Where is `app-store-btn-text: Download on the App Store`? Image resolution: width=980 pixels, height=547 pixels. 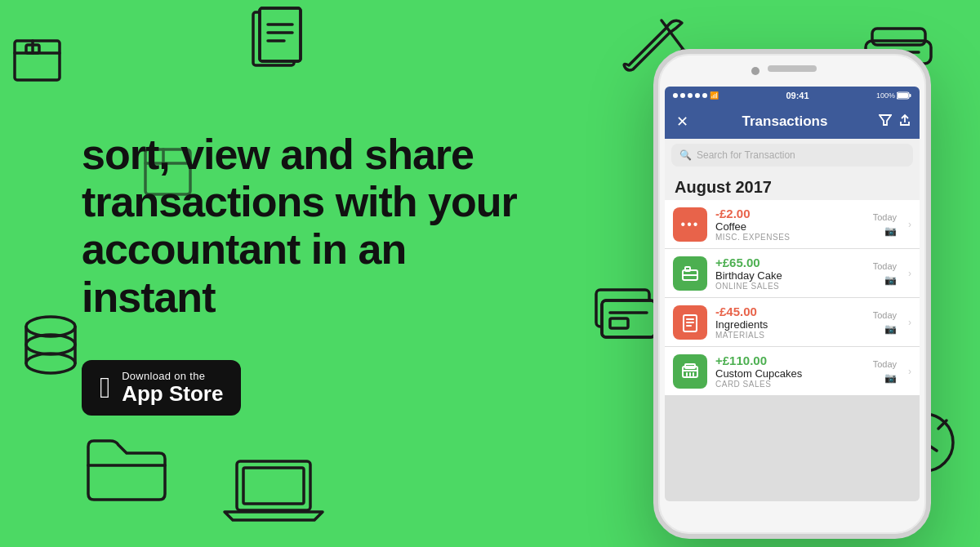
app-store-btn-text: Download on the App Store is located at coordinates (172, 388).